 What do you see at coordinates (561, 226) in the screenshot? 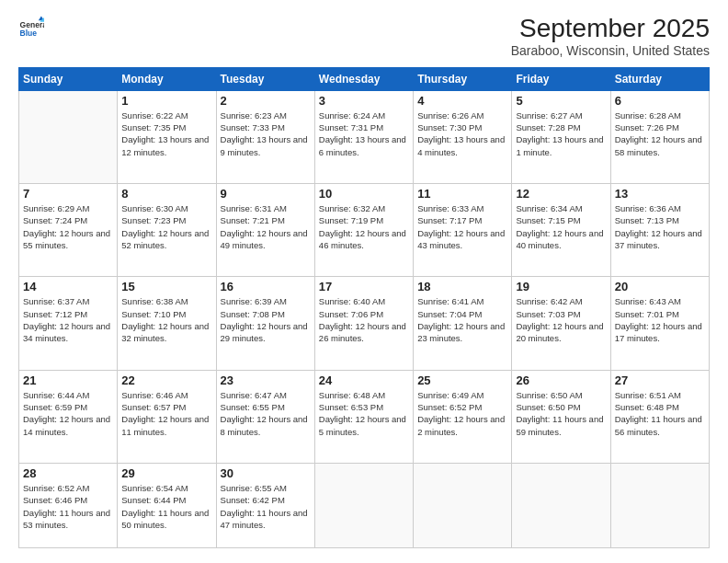
I see `day-info: Sunrise: 6:34 AMSunset: 7:15 PMDaylight:…` at bounding box center [561, 226].